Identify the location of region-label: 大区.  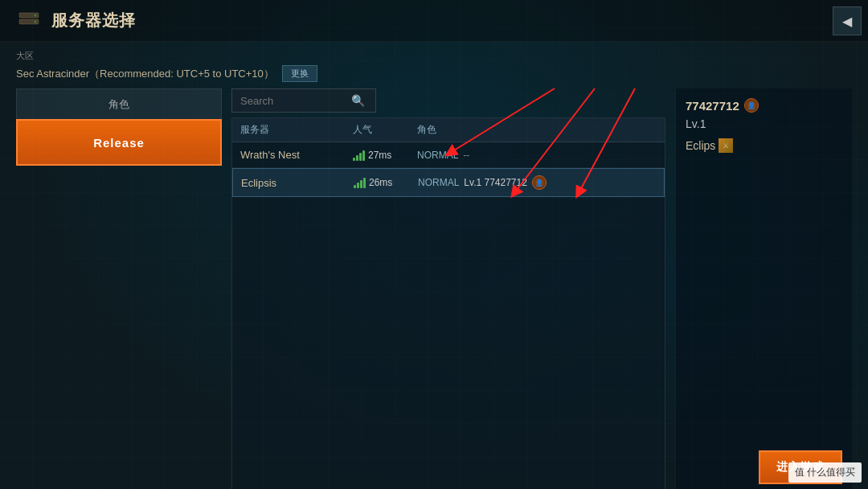
(434, 56).